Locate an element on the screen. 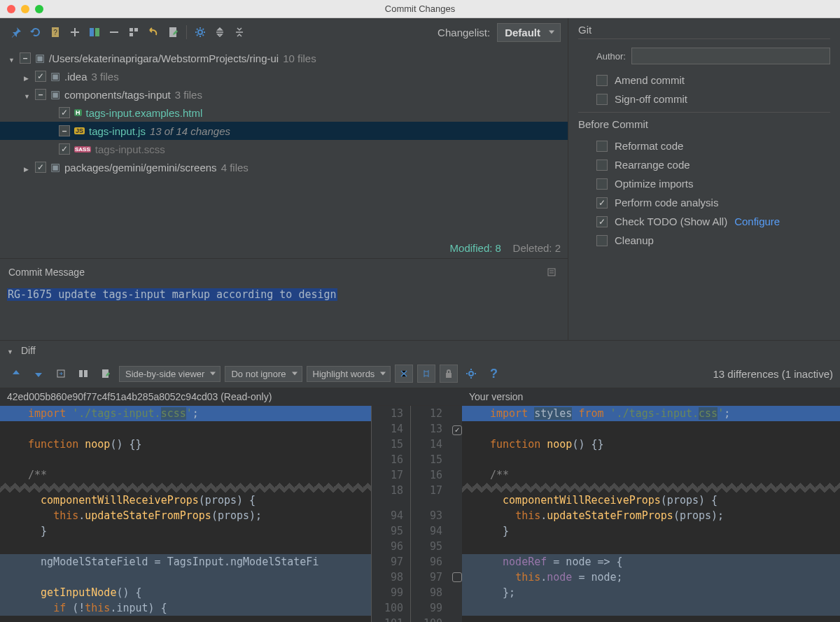 Image resolution: width=840 pixels, height=622 pixels. commit-message-label: Commit Message is located at coordinates (46, 272).